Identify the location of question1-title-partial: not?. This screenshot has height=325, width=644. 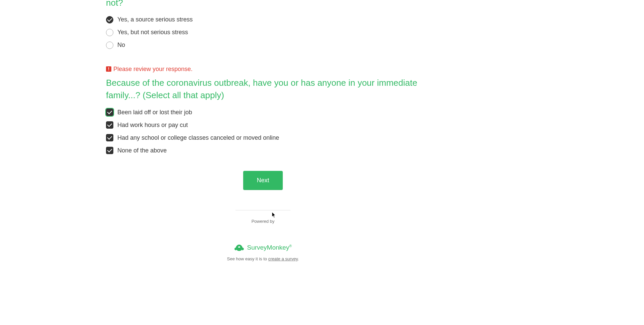
(263, 5).